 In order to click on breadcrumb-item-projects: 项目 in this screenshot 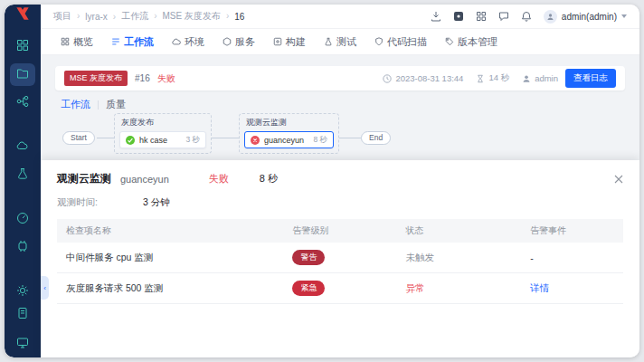, I will do `click(69, 16)`.